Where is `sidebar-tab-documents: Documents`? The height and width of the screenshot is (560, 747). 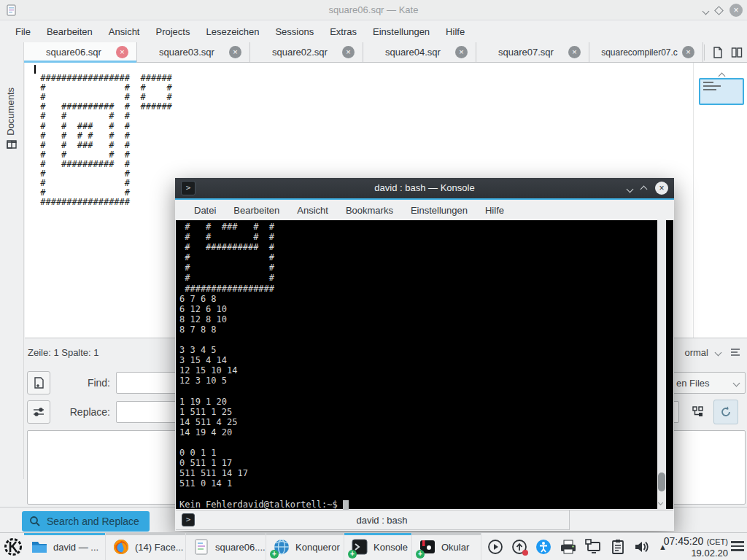
sidebar-tab-documents: Documents is located at coordinates (10, 112).